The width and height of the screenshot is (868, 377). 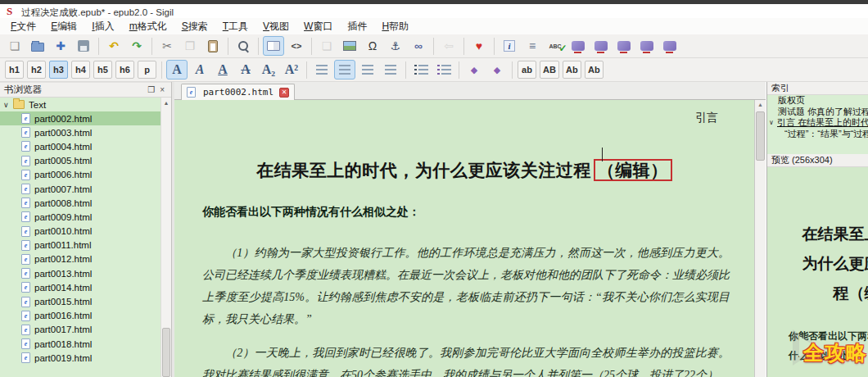 What do you see at coordinates (64, 26) in the screenshot?
I see `menu-编辑: E编辑` at bounding box center [64, 26].